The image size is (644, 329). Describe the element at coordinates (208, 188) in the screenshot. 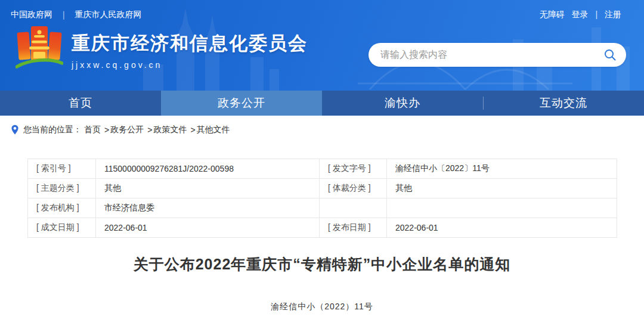

I see `meta-value-topic-category: 其他` at that location.